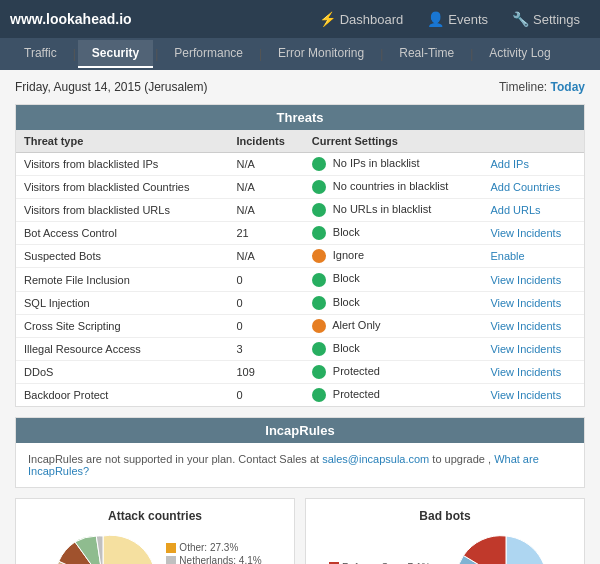 The image size is (600, 564). Describe the element at coordinates (122, 210) in the screenshot. I see `threat-type-cell: Visitors from blacklisted URLs` at that location.